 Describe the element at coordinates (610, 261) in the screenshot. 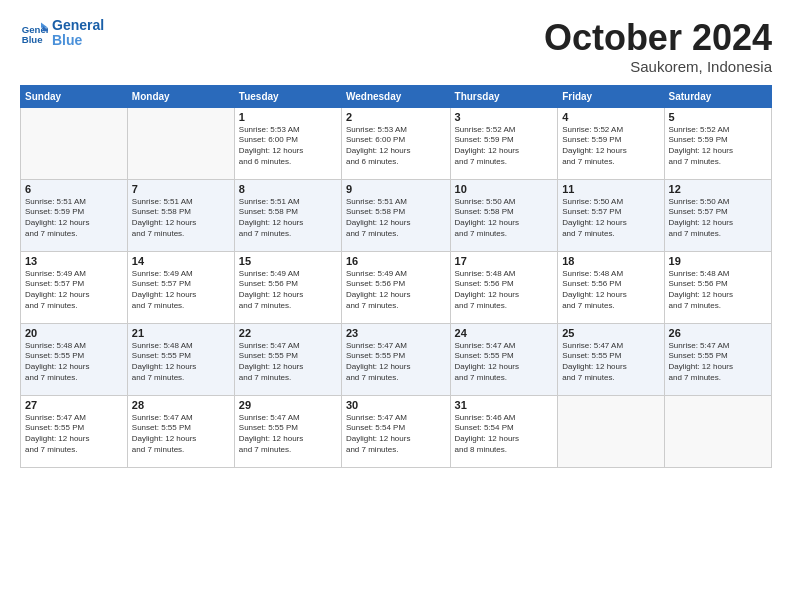

I see `day-number: 18` at that location.